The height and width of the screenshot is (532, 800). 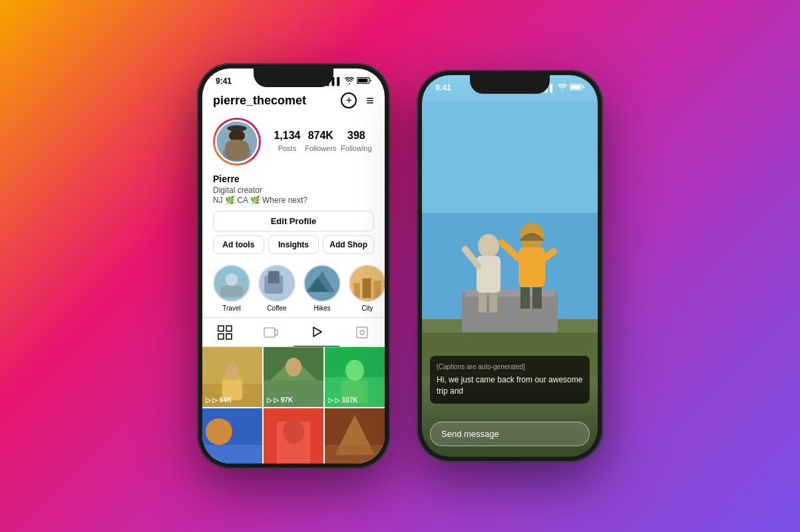 What do you see at coordinates (294, 190) in the screenshot?
I see `profile-bio-role: Digital creator` at bounding box center [294, 190].